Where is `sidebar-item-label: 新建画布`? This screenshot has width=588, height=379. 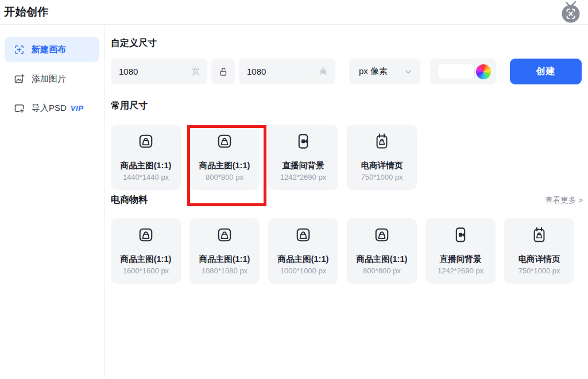 sidebar-item-label: 新建画布 is located at coordinates (49, 49).